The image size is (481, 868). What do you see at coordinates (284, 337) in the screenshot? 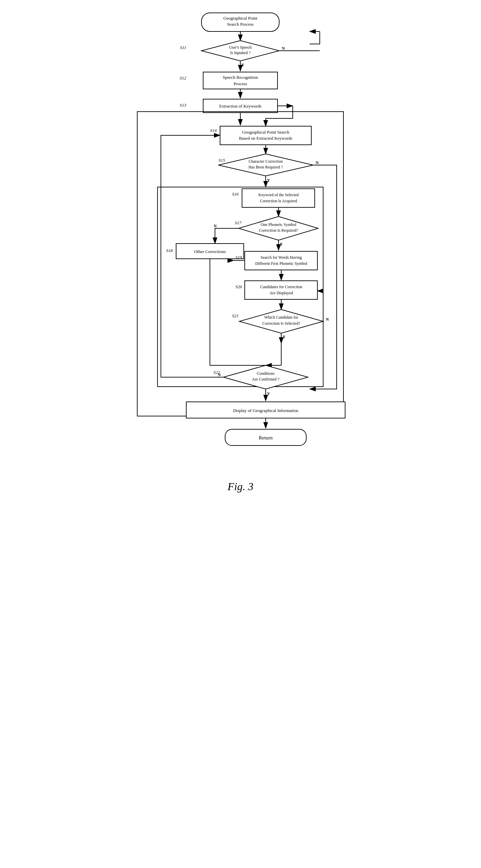
I see `s21-y: Y` at bounding box center [284, 337].